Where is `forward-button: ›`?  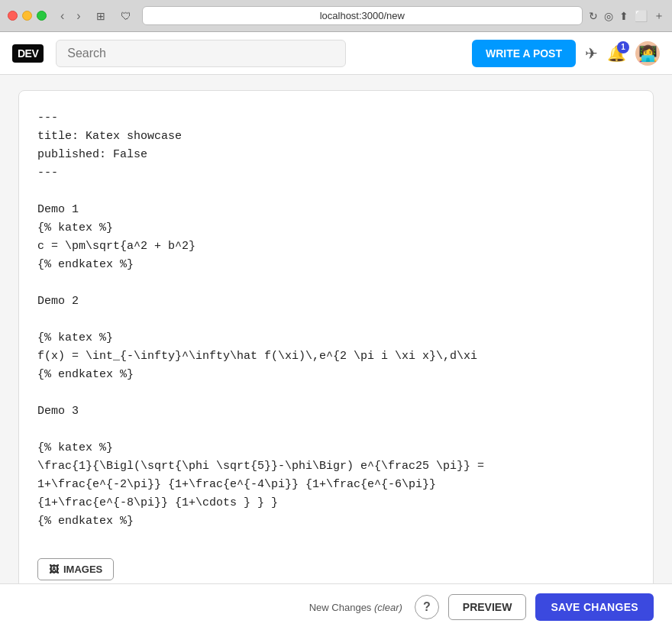
forward-button: › is located at coordinates (78, 16).